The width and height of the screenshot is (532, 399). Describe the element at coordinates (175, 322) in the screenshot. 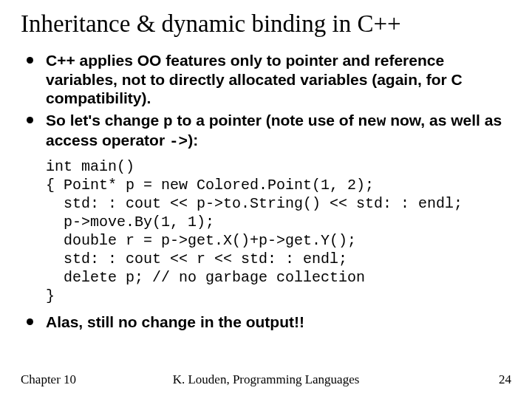

I see `bullet-text: Alas, still no change in the output!!` at that location.